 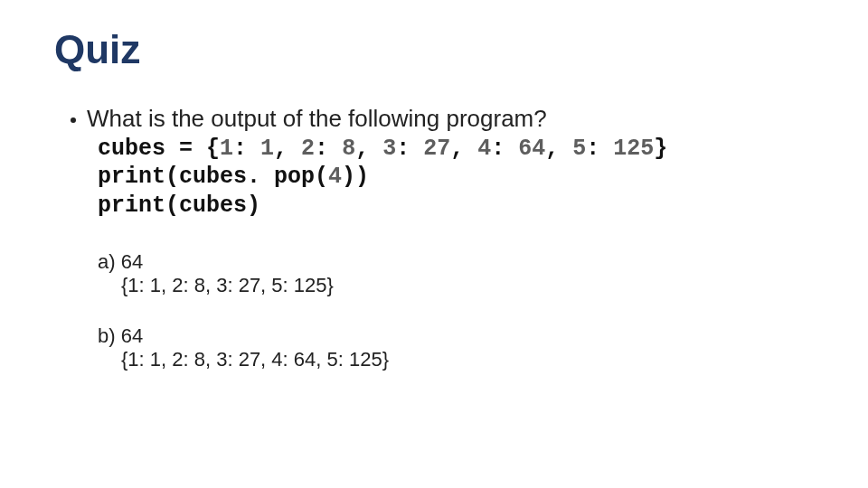 What do you see at coordinates (349, 148) in the screenshot?
I see `code-number: 8` at bounding box center [349, 148].